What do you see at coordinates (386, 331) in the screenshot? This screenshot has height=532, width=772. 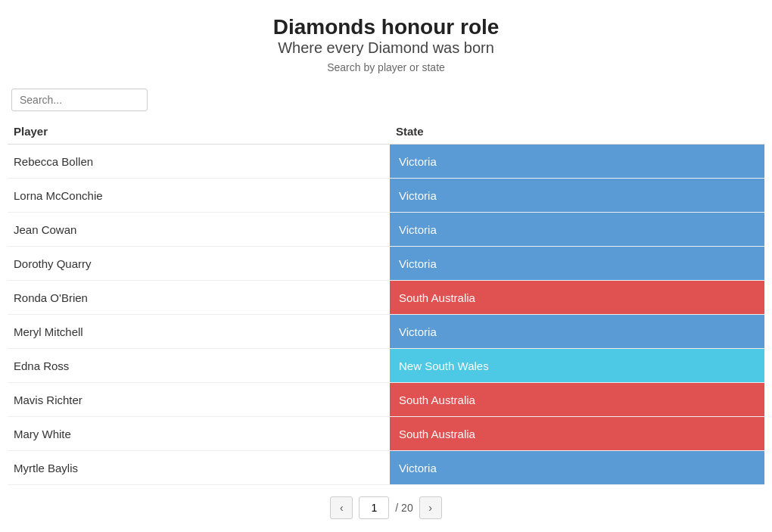 I see `table-row: Meryl MitchellVictoria` at bounding box center [386, 331].